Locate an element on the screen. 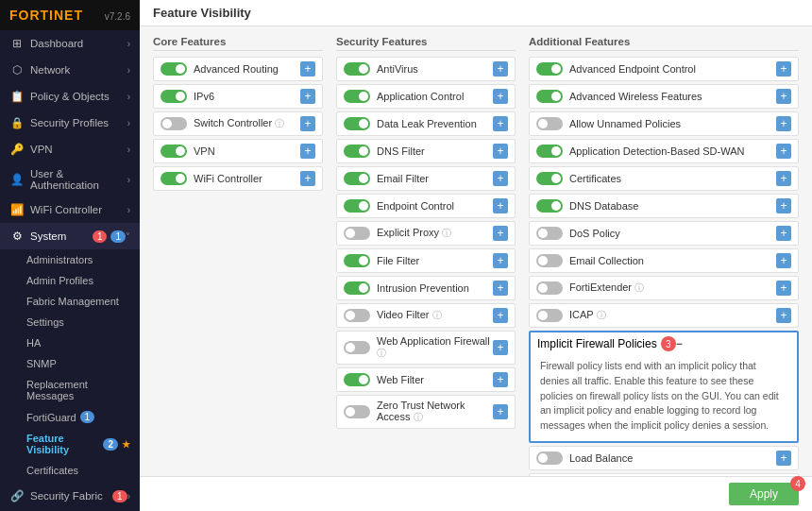 This screenshot has height=511, width=812. sidebar-subitem-certificates: Certificates is located at coordinates (70, 470).